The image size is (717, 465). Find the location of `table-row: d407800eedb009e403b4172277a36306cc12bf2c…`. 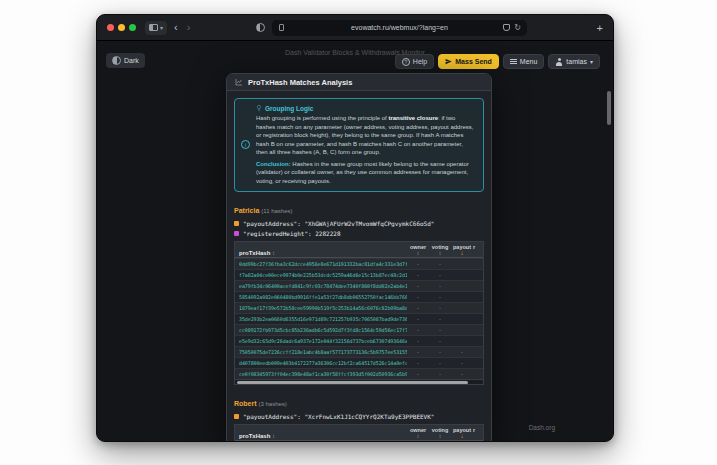

table-row: d407800eedb009e403b4172277a36306cc12bf2c… is located at coordinates (359, 362).